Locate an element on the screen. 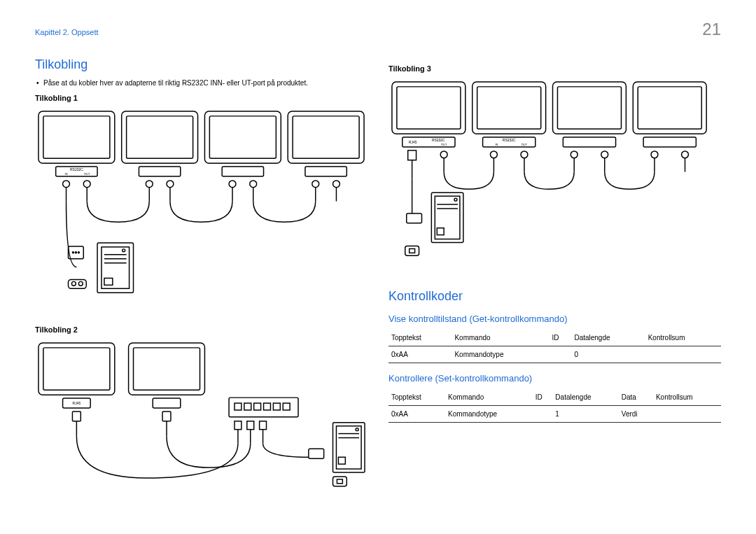  svg-text: OUT is located at coordinates (525, 144).